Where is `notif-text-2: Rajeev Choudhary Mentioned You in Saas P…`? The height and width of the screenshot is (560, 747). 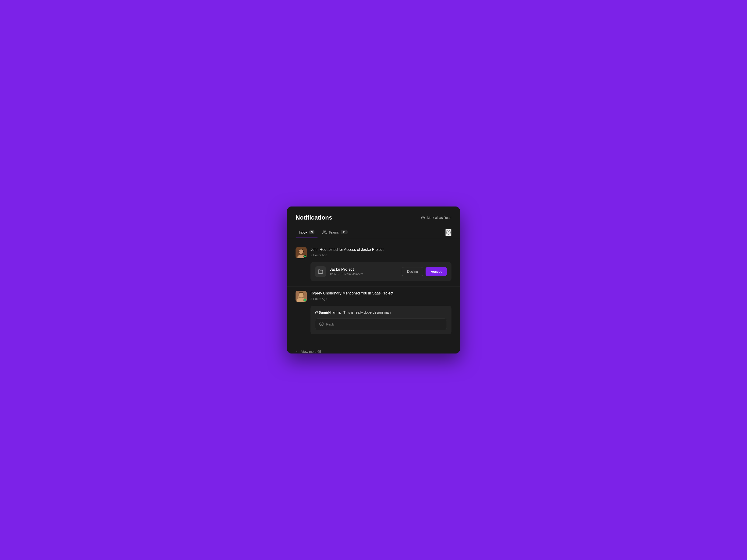 notif-text-2: Rajeev Choudhary Mentioned You in Saas P… is located at coordinates (381, 296).